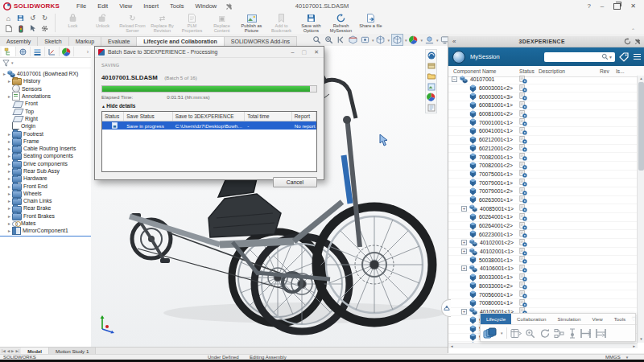 The image size is (644, 362). I want to click on view-palette-icon, so click(431, 87).